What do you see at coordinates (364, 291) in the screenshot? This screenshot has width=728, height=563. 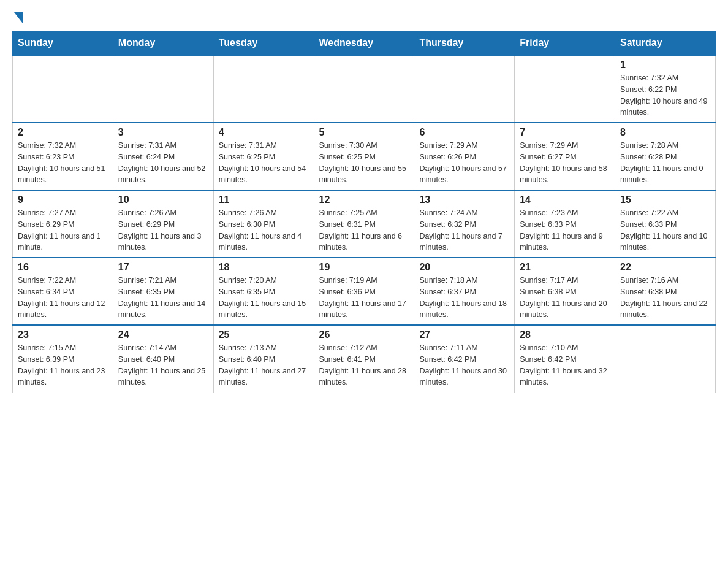 I see `calendar-week-row: 16Sunrise: 7:22 AMSunset: 6:34 PMDayligh…` at bounding box center [364, 291].